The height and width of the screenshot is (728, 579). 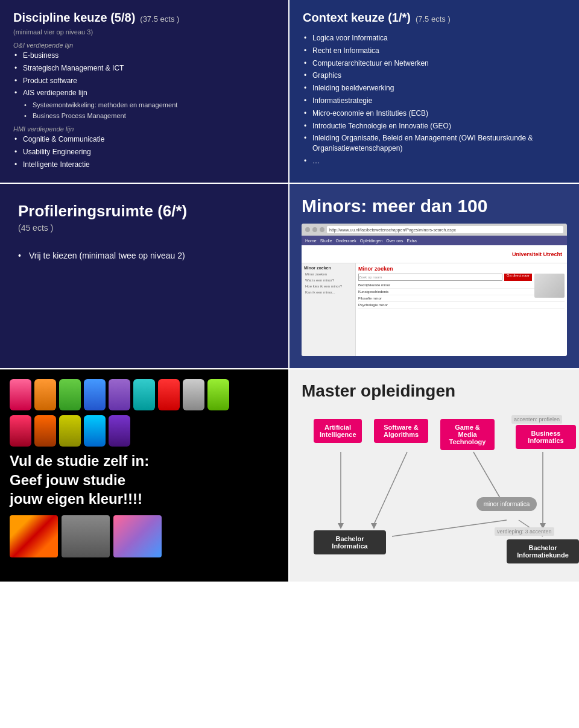 I want to click on browser-nav: Home Studie Onderzoek Opleidingen Over o…, so click(x=434, y=240).